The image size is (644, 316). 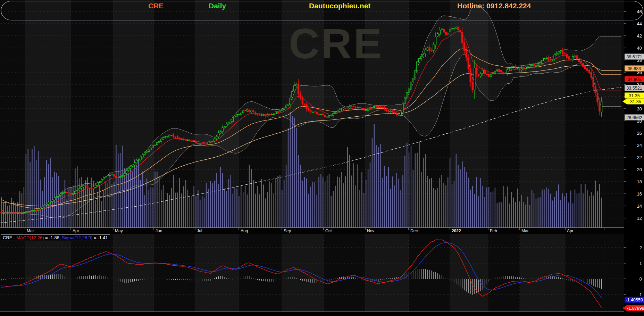 What do you see at coordinates (494, 6) in the screenshot?
I see `hotline-label: Hotline: 0912.842.224` at bounding box center [494, 6].